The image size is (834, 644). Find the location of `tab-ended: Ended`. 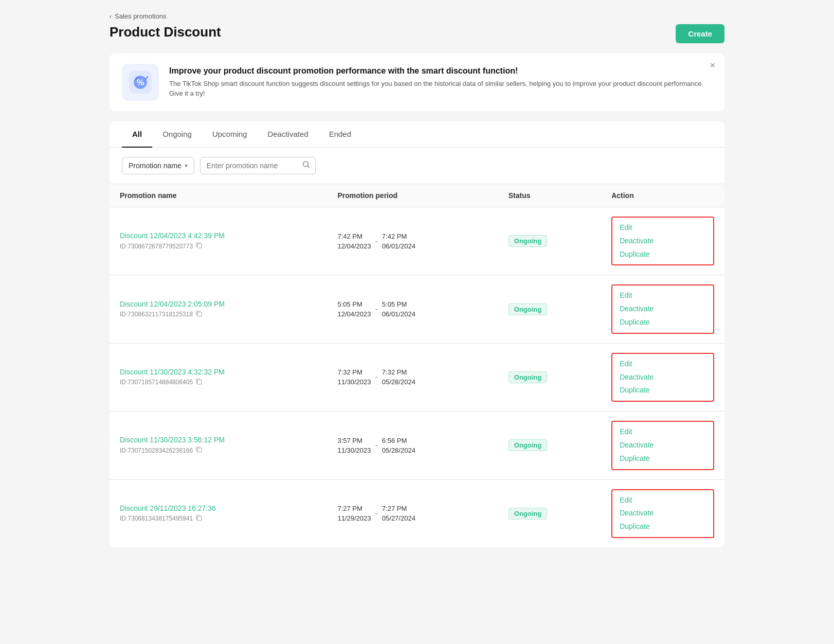

tab-ended: Ended is located at coordinates (340, 135).